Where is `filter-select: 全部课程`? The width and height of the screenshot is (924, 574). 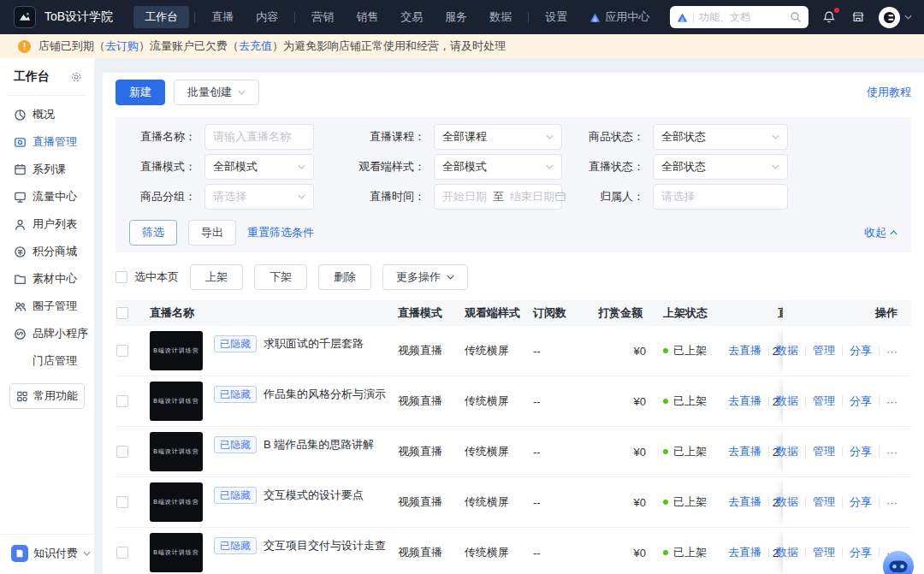
filter-select: 全部课程 is located at coordinates (498, 137).